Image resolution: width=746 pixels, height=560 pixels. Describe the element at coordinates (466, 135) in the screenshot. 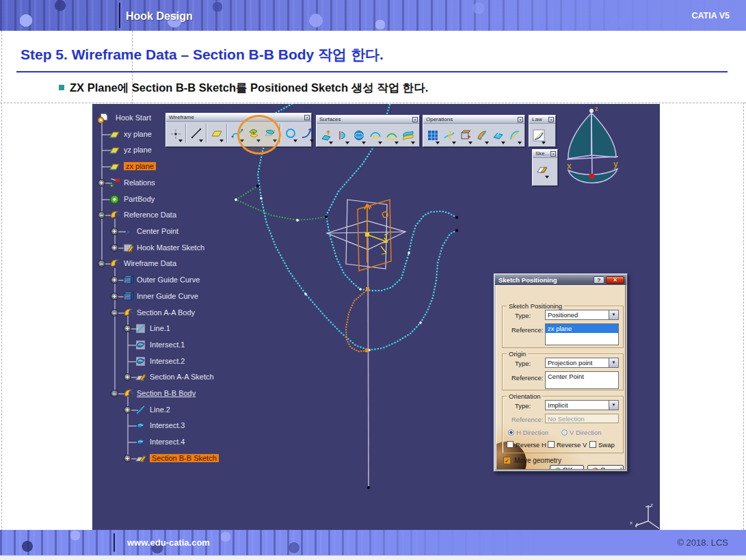

I see `trim-button` at that location.